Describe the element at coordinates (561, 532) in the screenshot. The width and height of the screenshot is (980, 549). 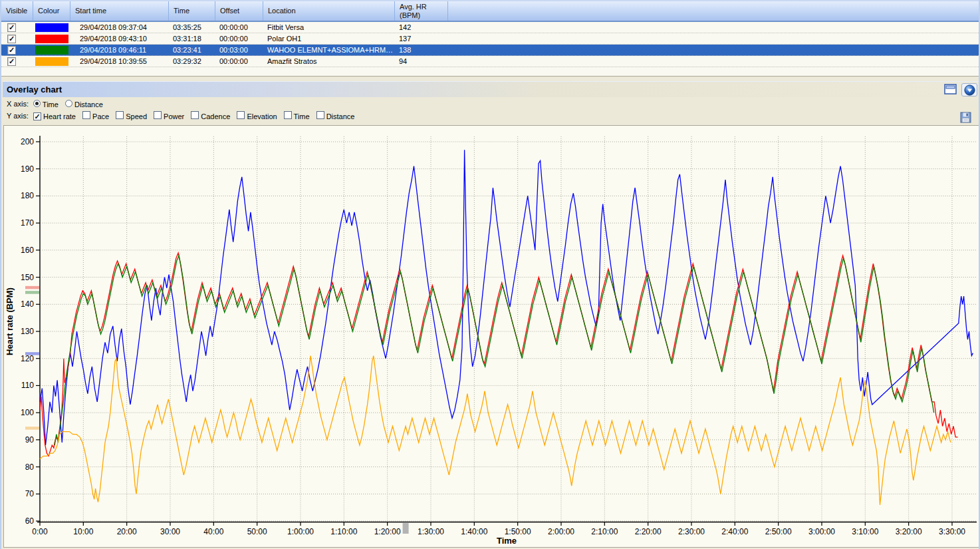
I see `x-tick-label: 2:00:00` at that location.